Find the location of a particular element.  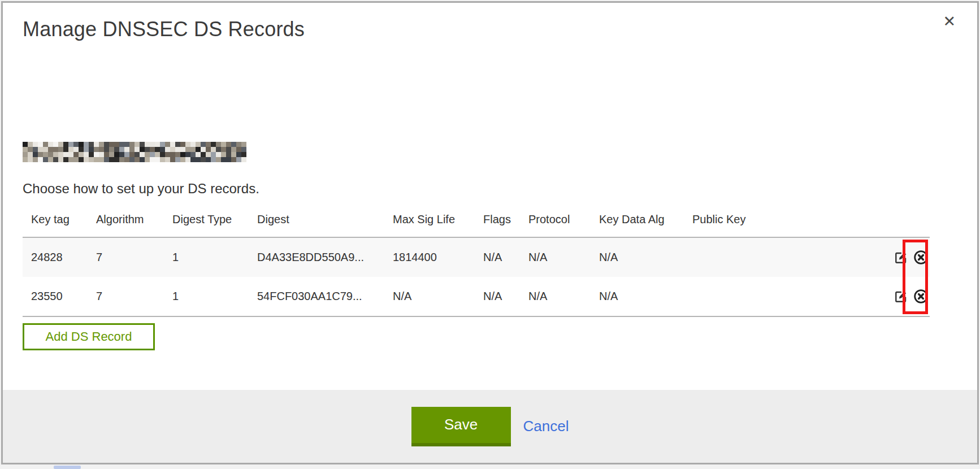

save-button: Save is located at coordinates (461, 427).